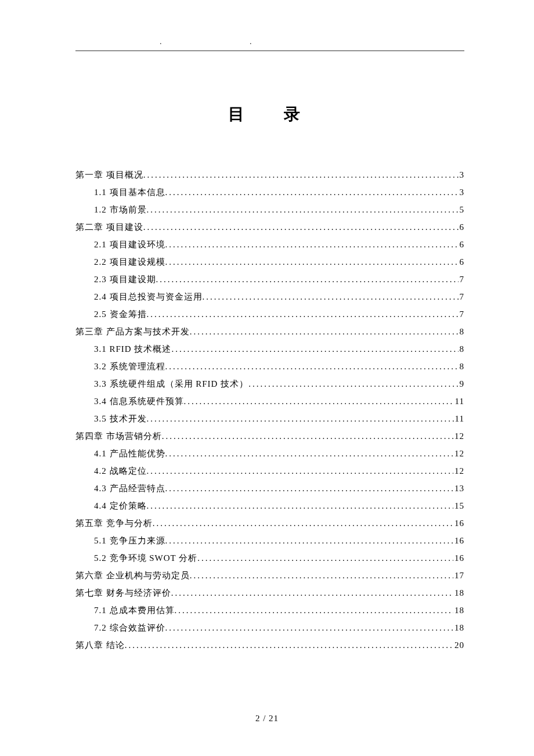 The width and height of the screenshot is (534, 756). Describe the element at coordinates (459, 575) in the screenshot. I see `toc-entry-page: 17` at that location.